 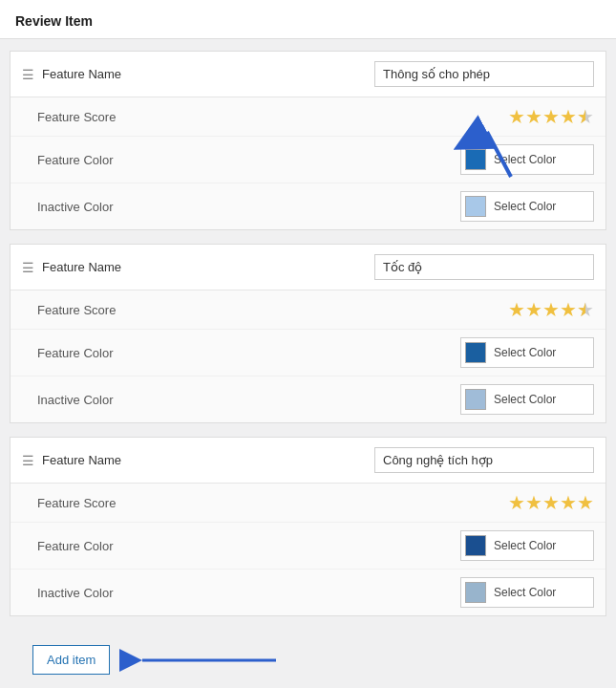 I want to click on inactive-color-btn-label-2: Select Color, so click(x=525, y=399).